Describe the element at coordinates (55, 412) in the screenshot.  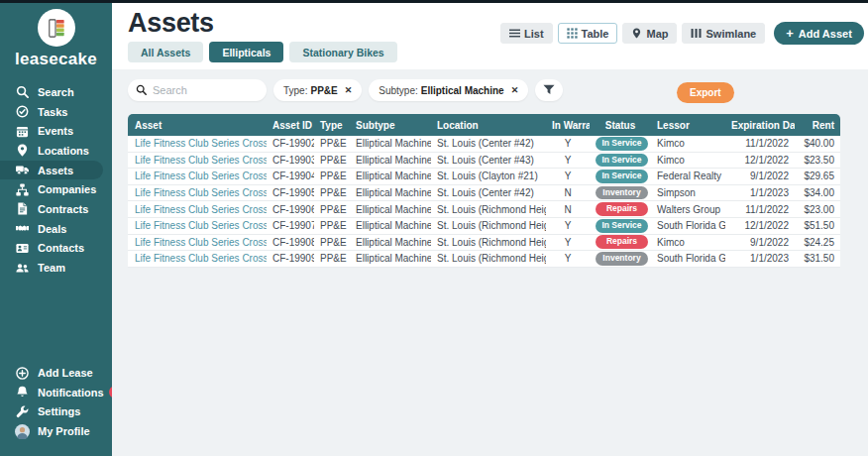
I see `sidebar-item-settings: Settings` at that location.